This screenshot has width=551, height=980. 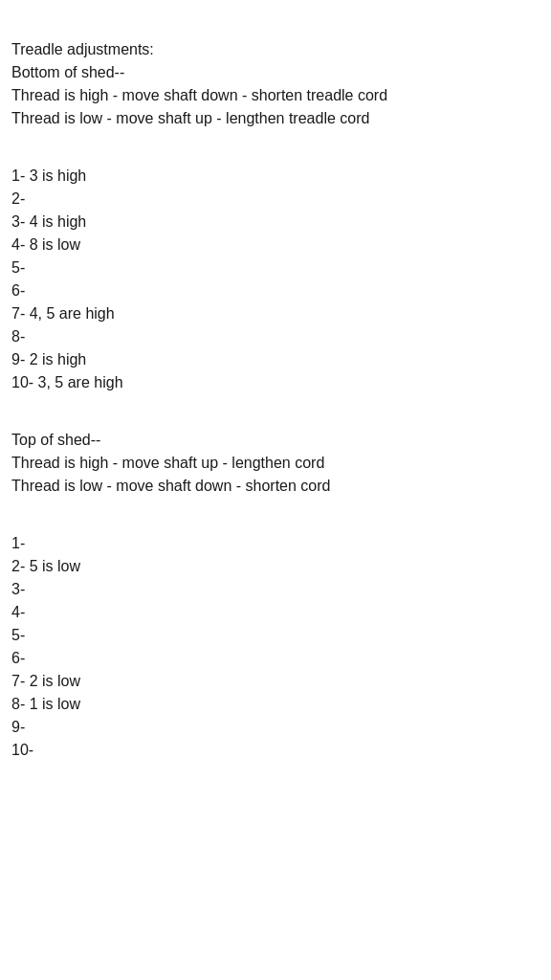 I want to click on top-thread-low-instruction: Thread is low - move shaft down - shorte…, so click(x=276, y=486).